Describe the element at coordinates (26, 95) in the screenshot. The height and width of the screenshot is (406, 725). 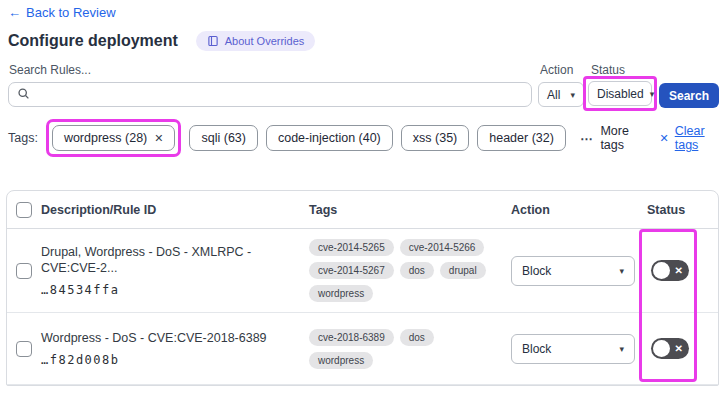
I see `search-icon` at that location.